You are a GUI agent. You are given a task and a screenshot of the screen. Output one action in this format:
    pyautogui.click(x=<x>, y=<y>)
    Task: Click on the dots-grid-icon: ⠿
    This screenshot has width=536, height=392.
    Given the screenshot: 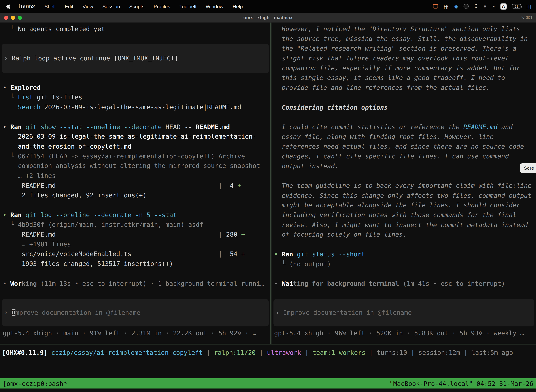 What is the action you would take?
    pyautogui.click(x=476, y=6)
    